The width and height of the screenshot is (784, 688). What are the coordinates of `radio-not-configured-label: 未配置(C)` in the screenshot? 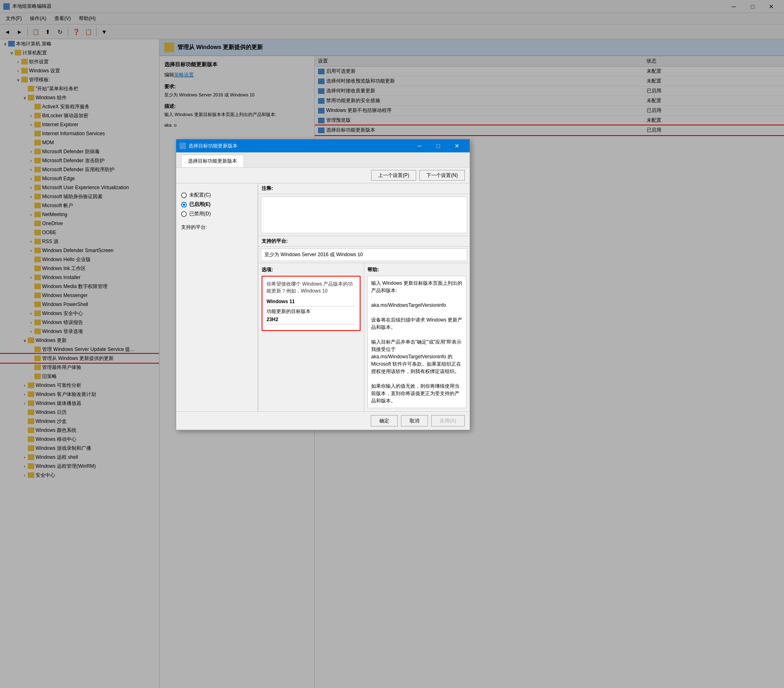 It's located at (200, 195).